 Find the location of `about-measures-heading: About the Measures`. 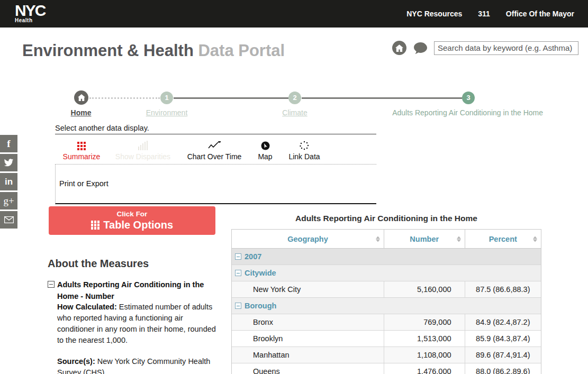

about-measures-heading: About the Measures is located at coordinates (98, 263).